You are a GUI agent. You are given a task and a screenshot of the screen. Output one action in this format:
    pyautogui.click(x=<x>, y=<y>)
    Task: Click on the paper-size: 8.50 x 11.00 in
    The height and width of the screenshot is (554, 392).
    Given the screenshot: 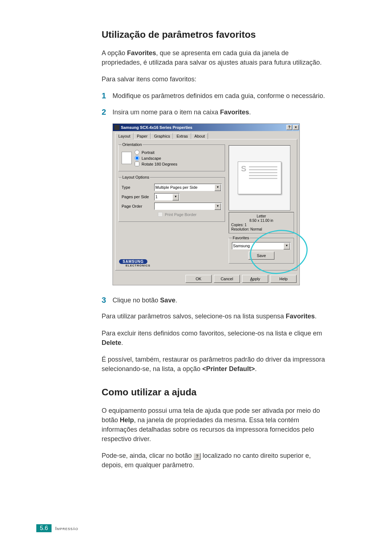 What is the action you would take?
    pyautogui.click(x=261, y=221)
    